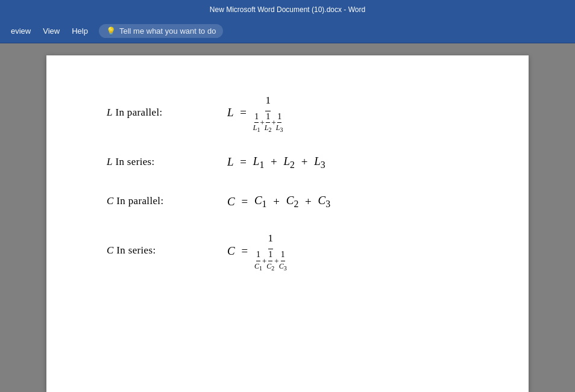 The width and height of the screenshot is (575, 392). I want to click on label-l-parallel: L In parallel:, so click(167, 113).